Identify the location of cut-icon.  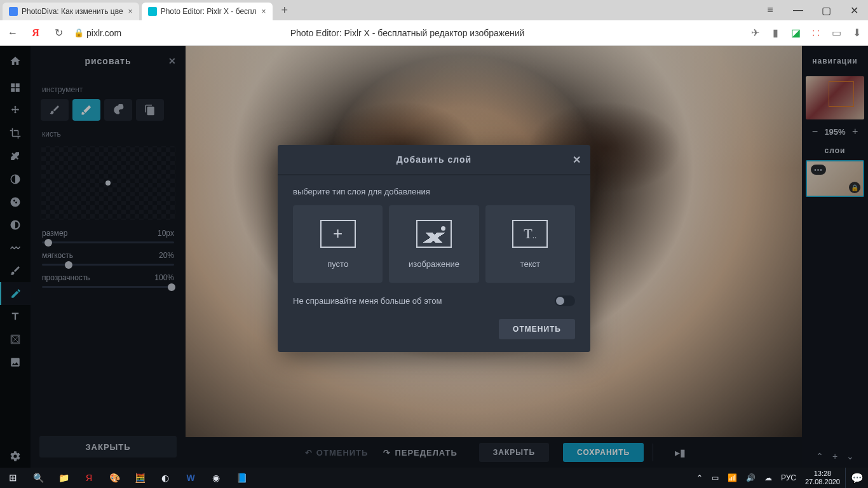
(15, 156).